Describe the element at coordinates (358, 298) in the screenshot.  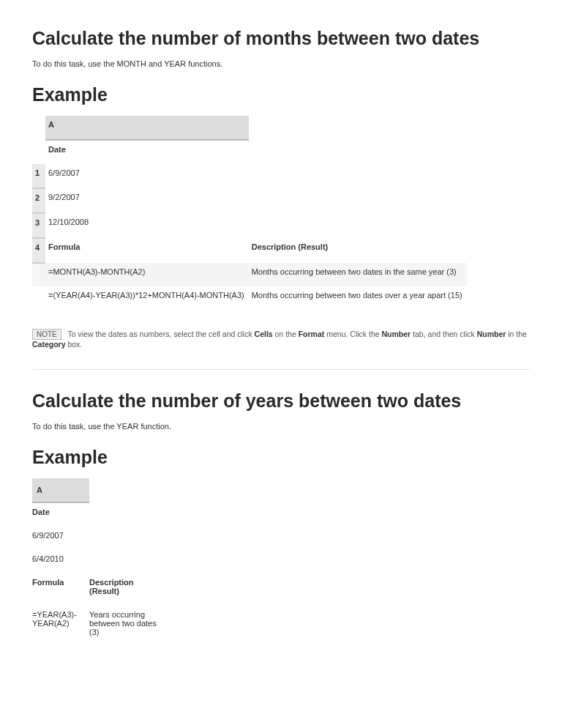
I see `description2: Months occurring between two dates over …` at that location.